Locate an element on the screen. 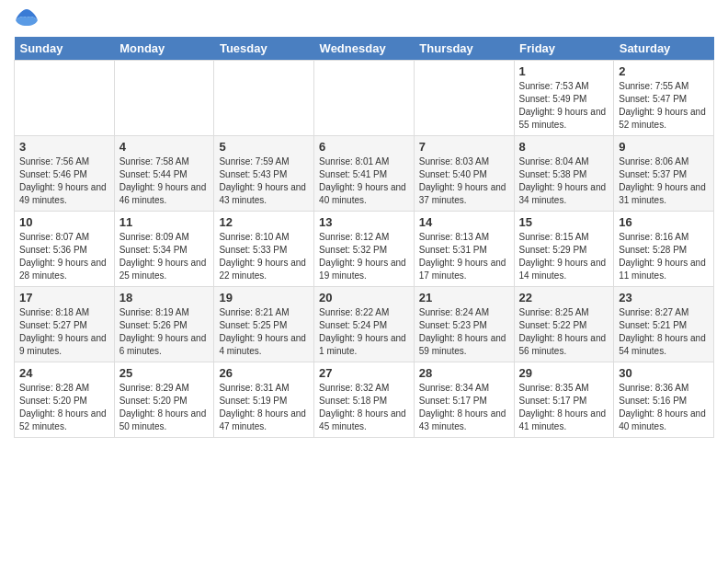  calendar-cell: 3Sunrise: 7:56 AM Sunset: 5:46 PM Daylig… is located at coordinates (64, 174).